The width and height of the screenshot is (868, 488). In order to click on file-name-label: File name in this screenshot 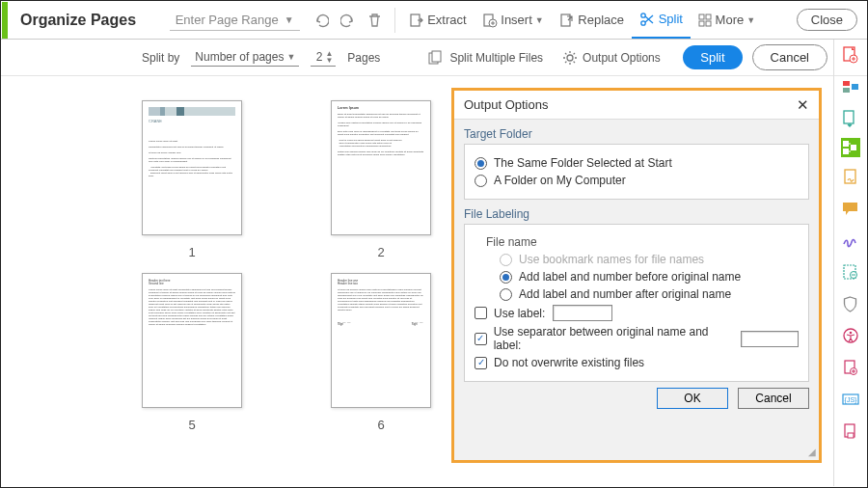, I will do `click(642, 242)`.